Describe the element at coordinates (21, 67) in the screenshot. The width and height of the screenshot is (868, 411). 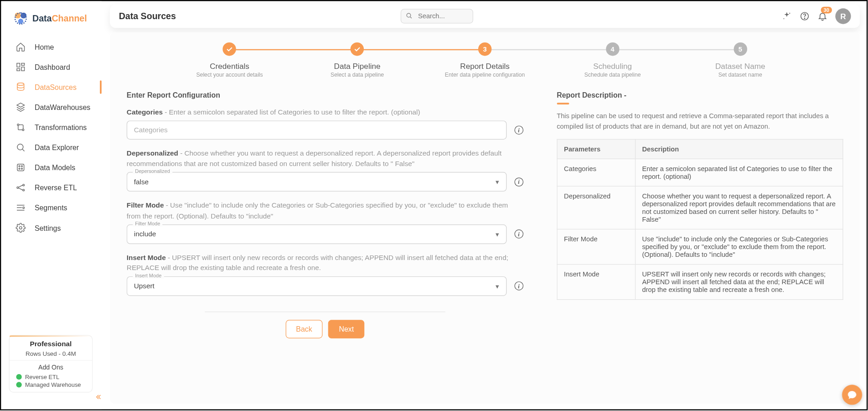
I see `dashboard-icon` at that location.